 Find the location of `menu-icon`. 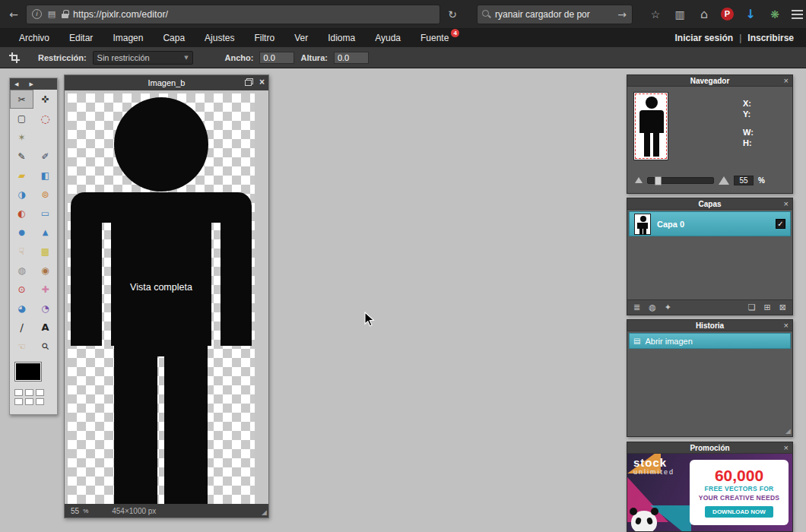

menu-icon is located at coordinates (797, 14).